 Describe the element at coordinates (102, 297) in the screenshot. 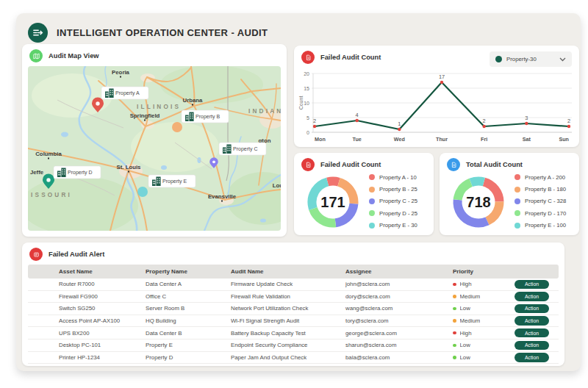

I see `asset-cell: Firewall FG900` at that location.